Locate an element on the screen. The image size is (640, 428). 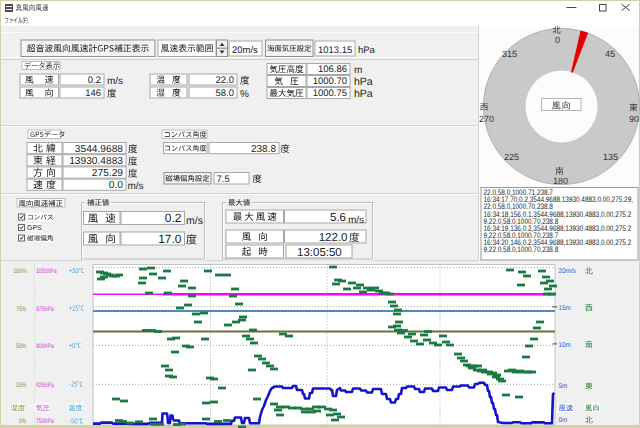
svg-text: GPS is located at coordinates (34, 228).